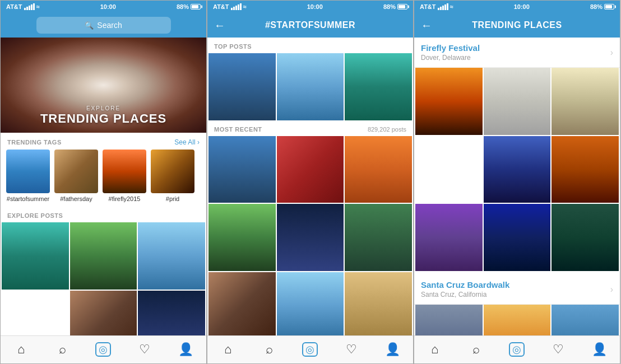 The width and height of the screenshot is (621, 364). Describe the element at coordinates (124, 176) in the screenshot. I see `tag-item-2: #firefly2015` at that location.